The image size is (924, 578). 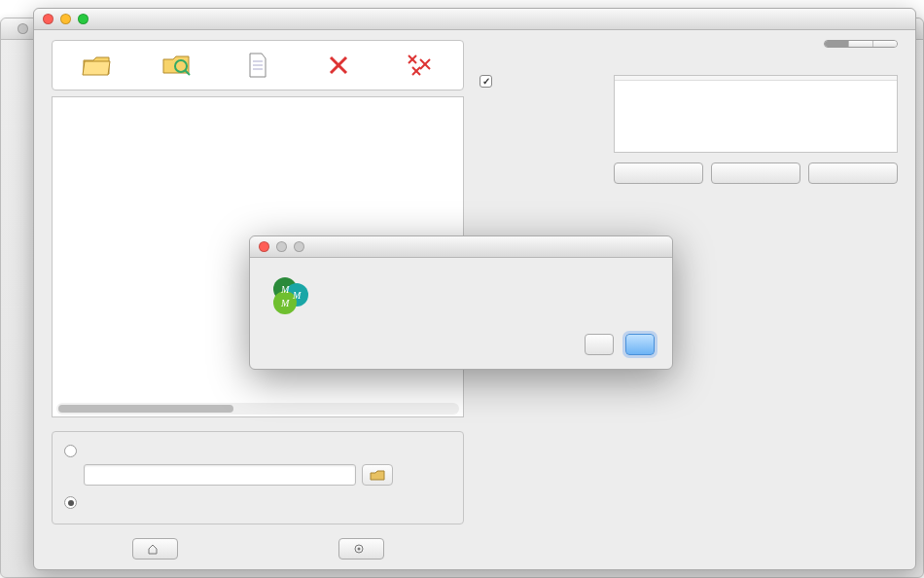 What do you see at coordinates (257, 65) in the screenshot?
I see `get-metadata-button` at bounding box center [257, 65].